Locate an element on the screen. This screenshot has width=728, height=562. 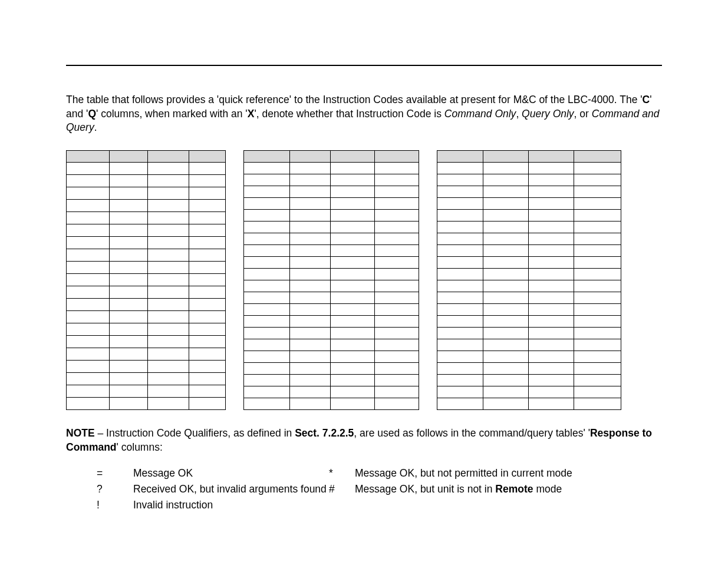
note-text: ' columns: is located at coordinates (140, 447).